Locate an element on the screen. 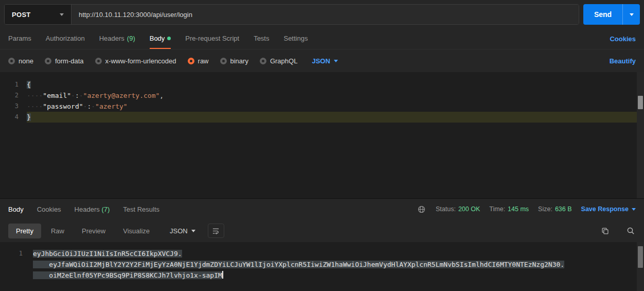 The image size is (644, 291). tab-label: Settings is located at coordinates (295, 38).